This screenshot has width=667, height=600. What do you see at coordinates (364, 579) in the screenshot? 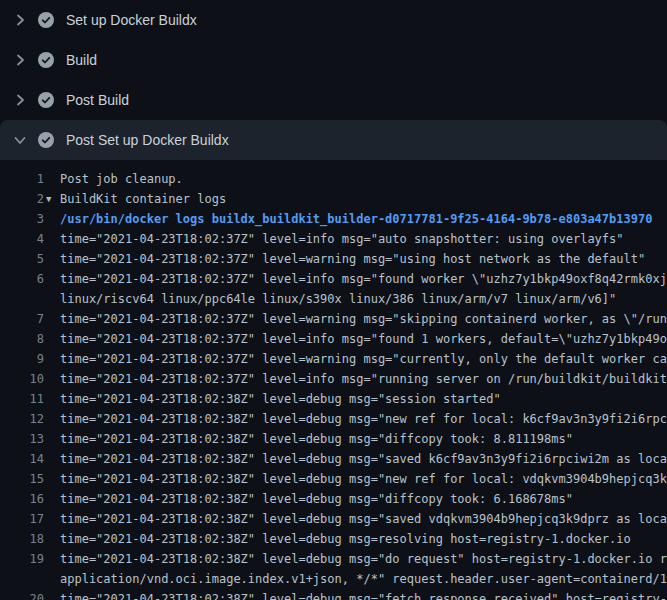
I see `log-text: application/vnd.oci.image.index.v1+json,…` at bounding box center [364, 579].